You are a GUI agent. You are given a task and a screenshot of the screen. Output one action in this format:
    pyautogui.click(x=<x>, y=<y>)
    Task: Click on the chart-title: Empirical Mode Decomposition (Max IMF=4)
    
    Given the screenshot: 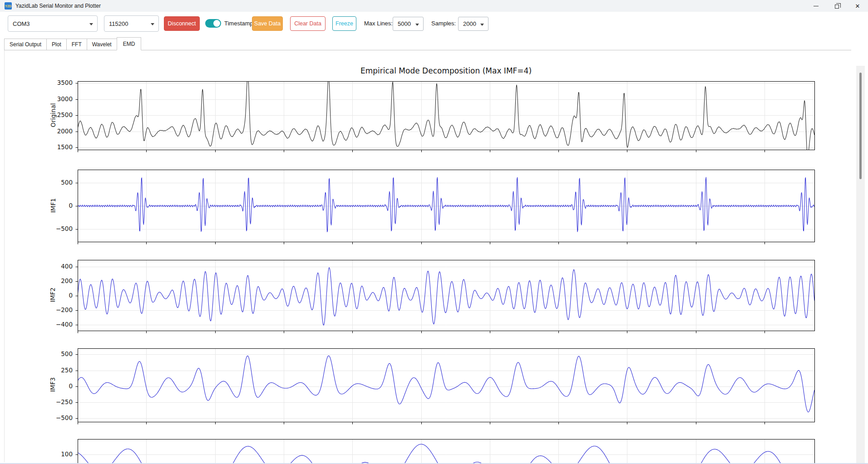 What is the action you would take?
    pyautogui.click(x=446, y=71)
    